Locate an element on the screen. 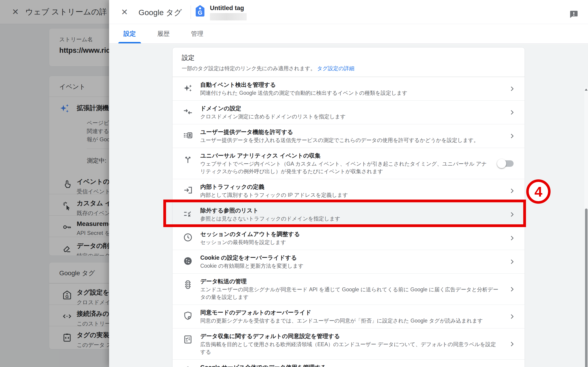  drawer-header: ✕ Google タグ G Untitled tag is located at coordinates (348, 12).